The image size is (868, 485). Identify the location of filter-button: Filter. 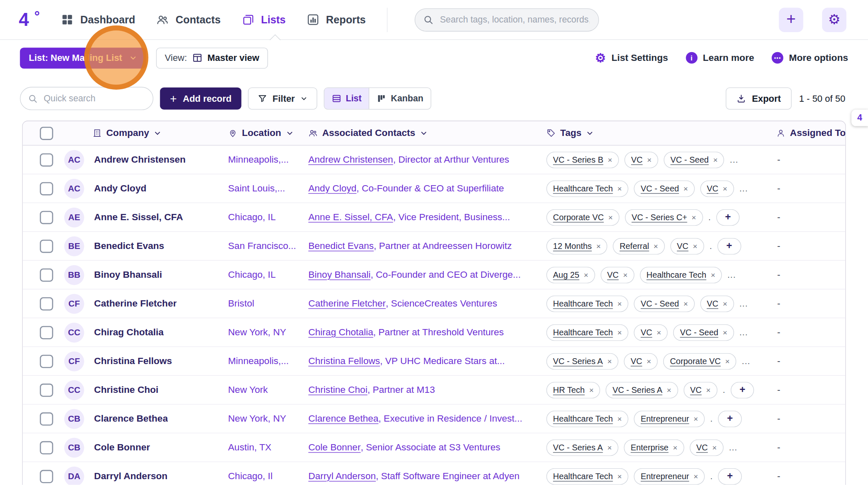
(283, 98).